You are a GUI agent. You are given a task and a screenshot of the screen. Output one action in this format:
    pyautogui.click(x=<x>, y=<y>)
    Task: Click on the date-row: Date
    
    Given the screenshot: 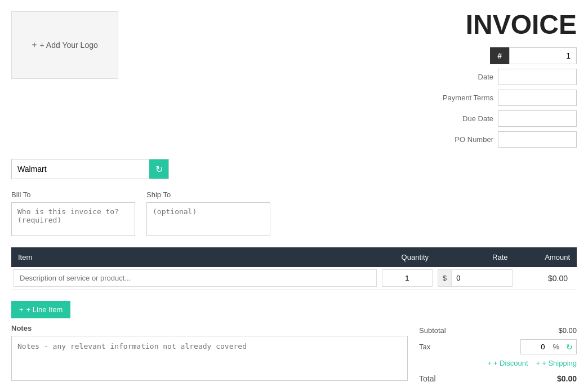 What is the action you would take?
    pyautogui.click(x=510, y=77)
    